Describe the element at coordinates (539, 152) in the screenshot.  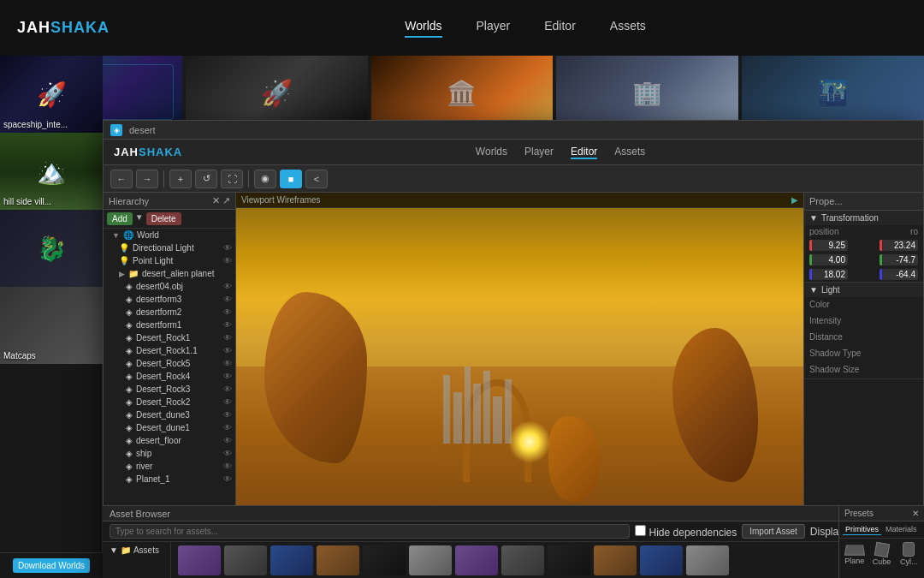
I see `editor-nav-player: Player` at that location.